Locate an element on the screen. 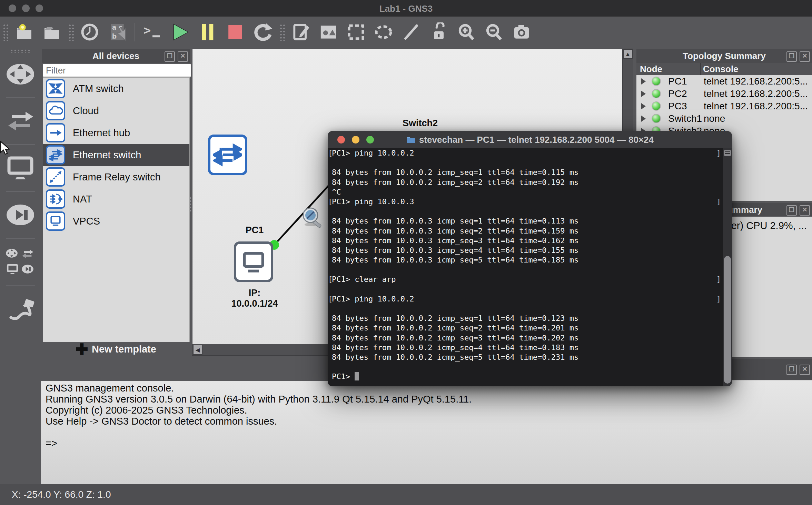 The image size is (812, 505). scroll-up-icon: ▲ is located at coordinates (628, 54).